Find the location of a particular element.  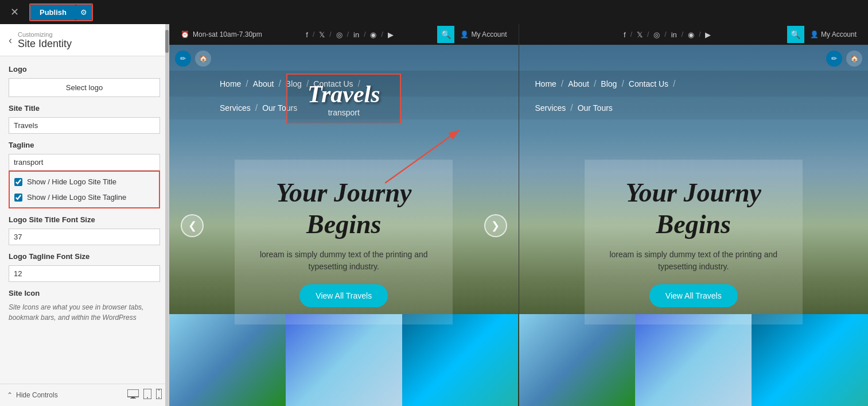

select-logo-button: Select logo is located at coordinates (84, 87).